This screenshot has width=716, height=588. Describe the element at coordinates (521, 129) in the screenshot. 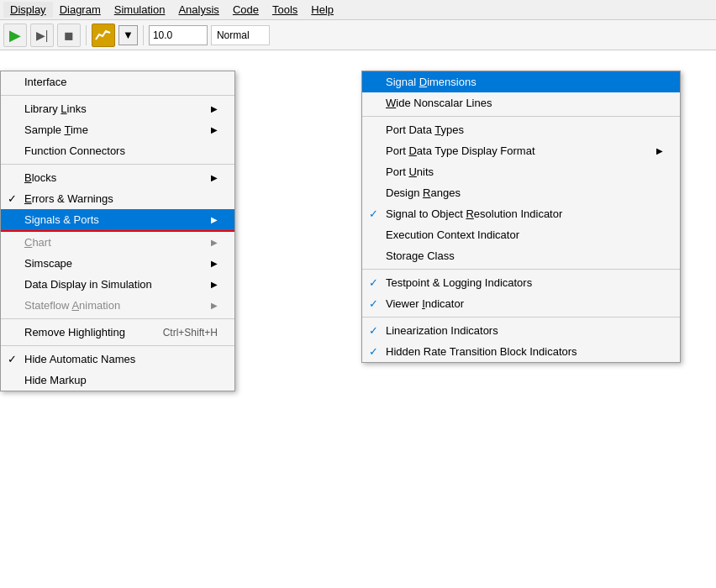

I see `menu-item-port-data-types: Port Data Types` at that location.